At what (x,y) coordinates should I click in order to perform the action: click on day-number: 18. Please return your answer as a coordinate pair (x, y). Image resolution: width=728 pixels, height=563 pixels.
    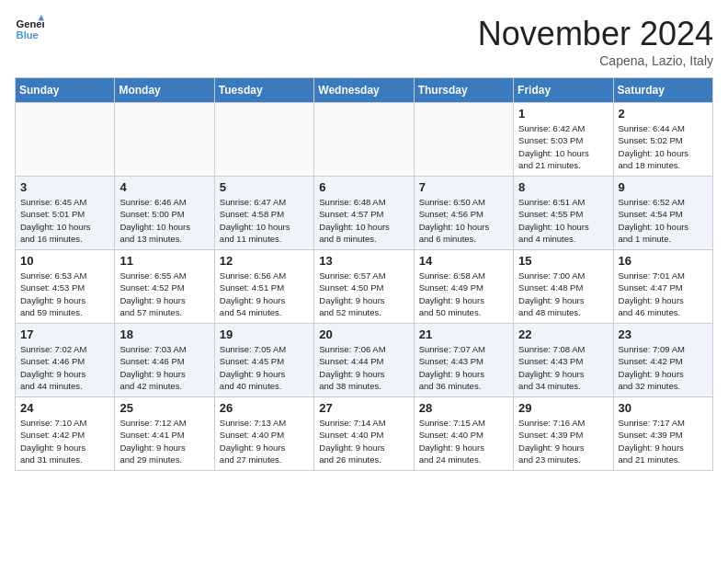
    Looking at the image, I should click on (164, 335).